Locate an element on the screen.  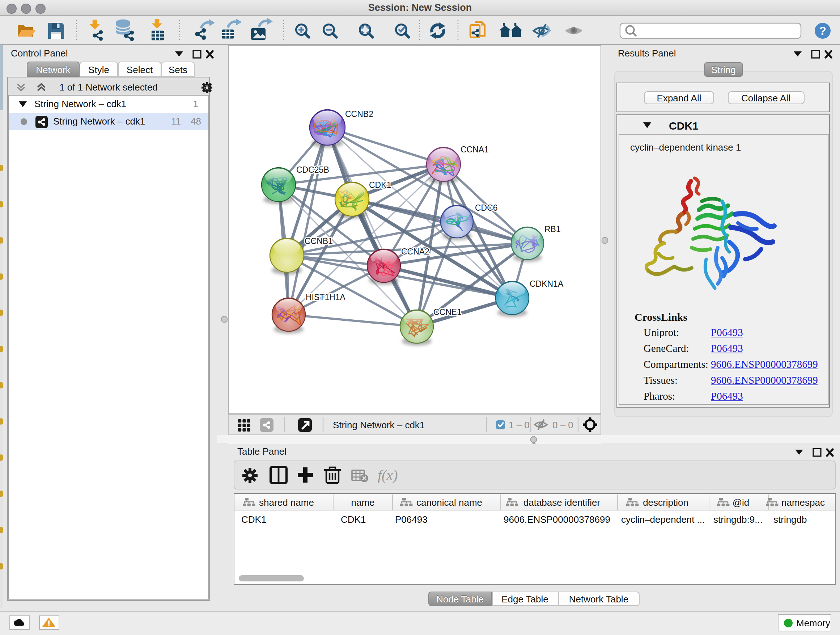
svg-text: CDC25B is located at coordinates (313, 169).